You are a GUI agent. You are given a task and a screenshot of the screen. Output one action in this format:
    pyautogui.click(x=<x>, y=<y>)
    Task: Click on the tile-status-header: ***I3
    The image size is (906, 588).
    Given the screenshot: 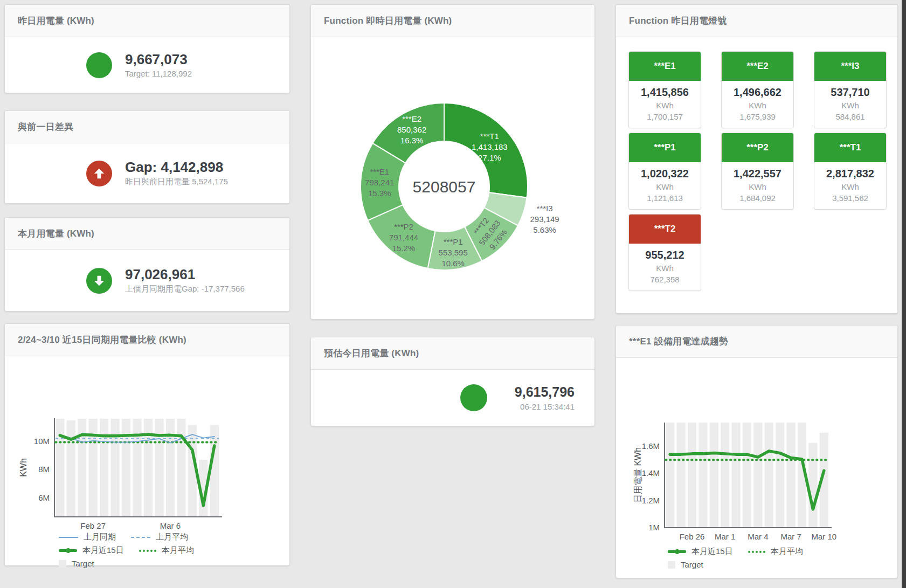 What is the action you would take?
    pyautogui.click(x=850, y=66)
    